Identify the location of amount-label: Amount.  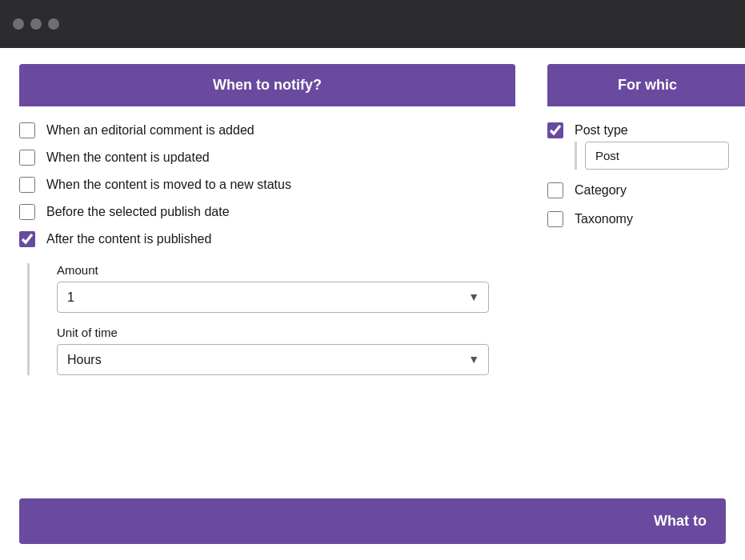
(286, 270).